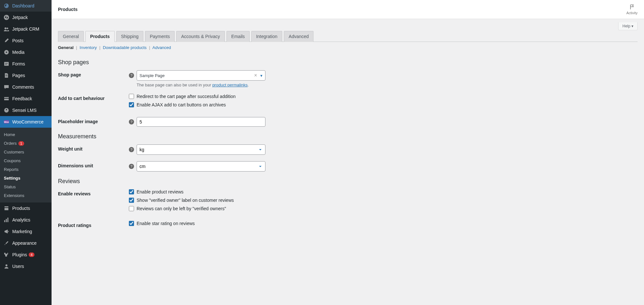 The width and height of the screenshot is (644, 305). Describe the element at coordinates (160, 192) in the screenshot. I see `enable-reviews-opt-label: Enable product reviews` at that location.